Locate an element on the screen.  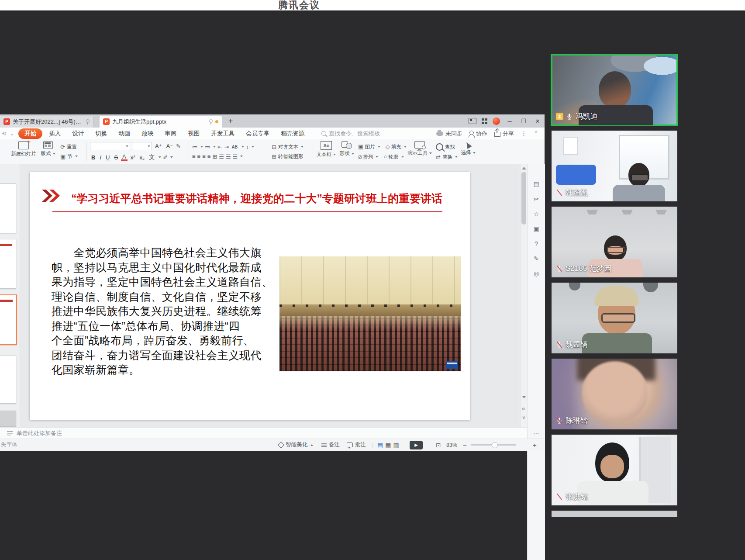
zoom-out-icon: − is located at coordinates (465, 445).